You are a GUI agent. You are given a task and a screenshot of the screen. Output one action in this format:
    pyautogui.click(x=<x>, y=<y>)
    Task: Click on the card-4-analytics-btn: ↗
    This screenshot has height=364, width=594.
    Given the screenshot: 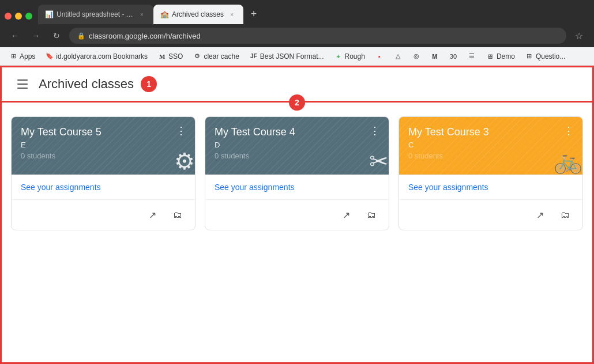 What is the action you would take?
    pyautogui.click(x=346, y=215)
    